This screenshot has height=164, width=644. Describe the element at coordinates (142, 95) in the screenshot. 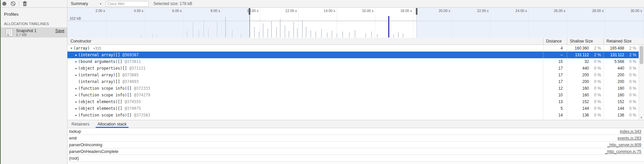

I see `object-id: @374279` at that location.